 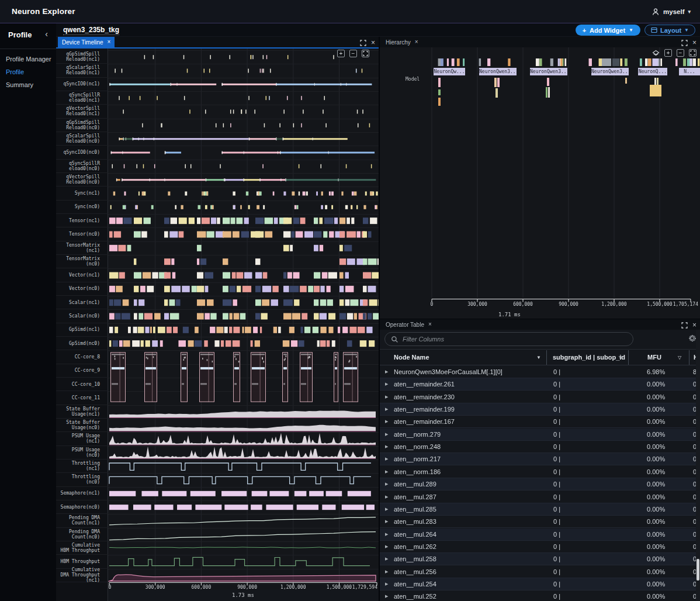 What do you see at coordinates (540, 422) in the screenshot?
I see `table-row: ▶aten__remainder.1670 |0.00%0.0` at bounding box center [540, 422].